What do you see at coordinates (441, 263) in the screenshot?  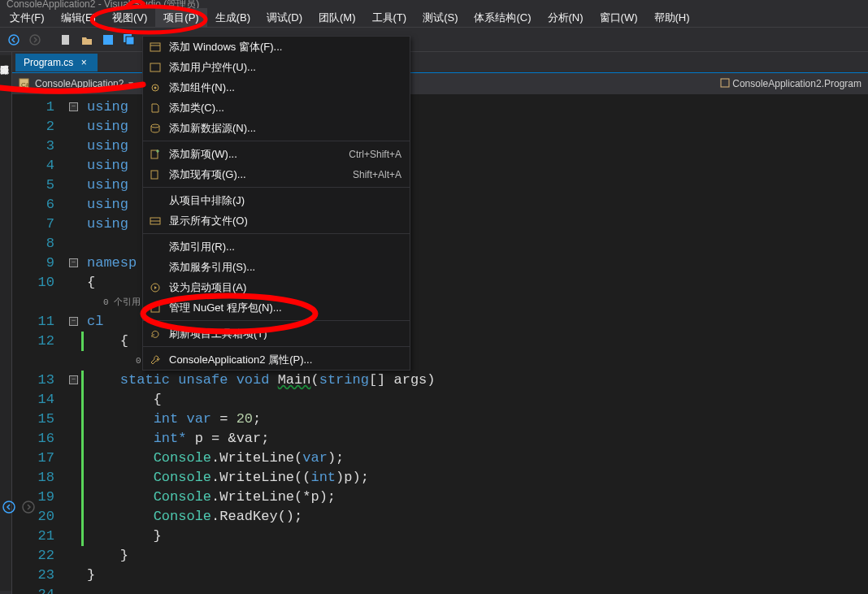 I see `code-line: 9−namesp` at bounding box center [441, 263].